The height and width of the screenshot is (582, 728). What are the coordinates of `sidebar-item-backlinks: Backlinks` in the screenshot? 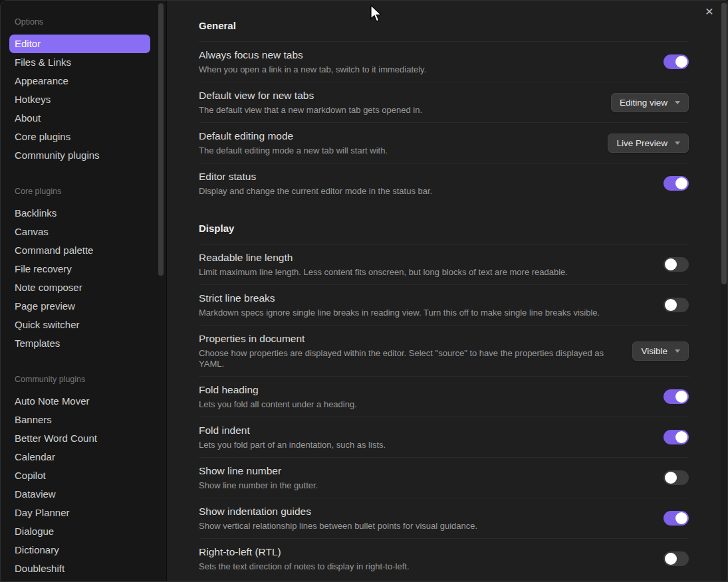 It's located at (80, 213).